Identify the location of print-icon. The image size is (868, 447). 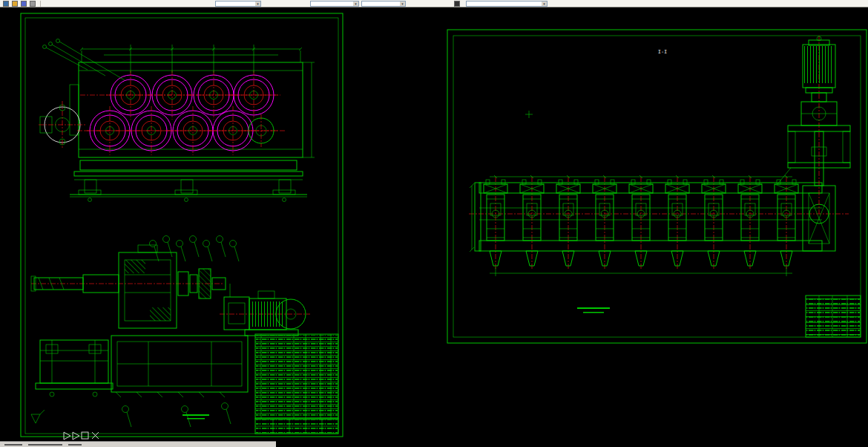
(33, 4).